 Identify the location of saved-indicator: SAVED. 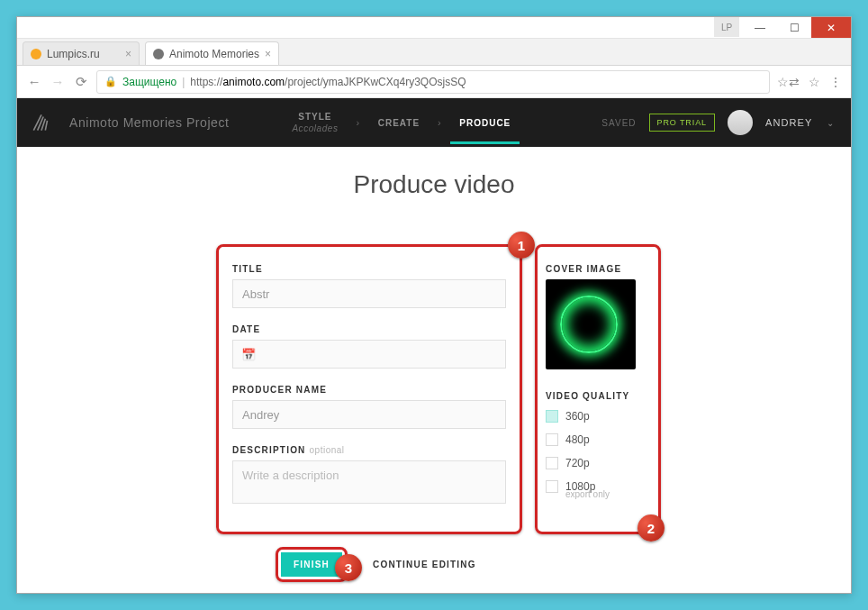
(619, 123).